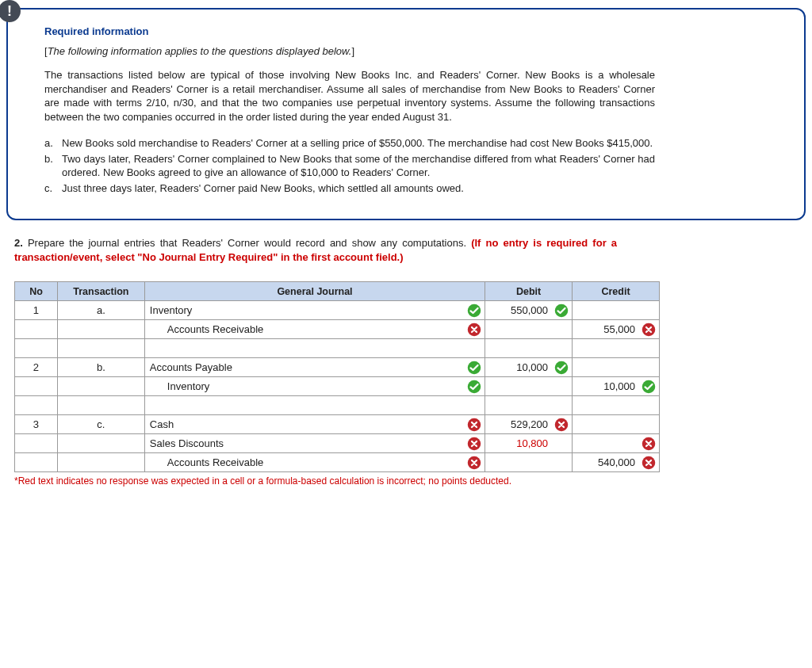 This screenshot has width=812, height=668. What do you see at coordinates (616, 463) in the screenshot?
I see `cell-credit: 540,000` at bounding box center [616, 463].